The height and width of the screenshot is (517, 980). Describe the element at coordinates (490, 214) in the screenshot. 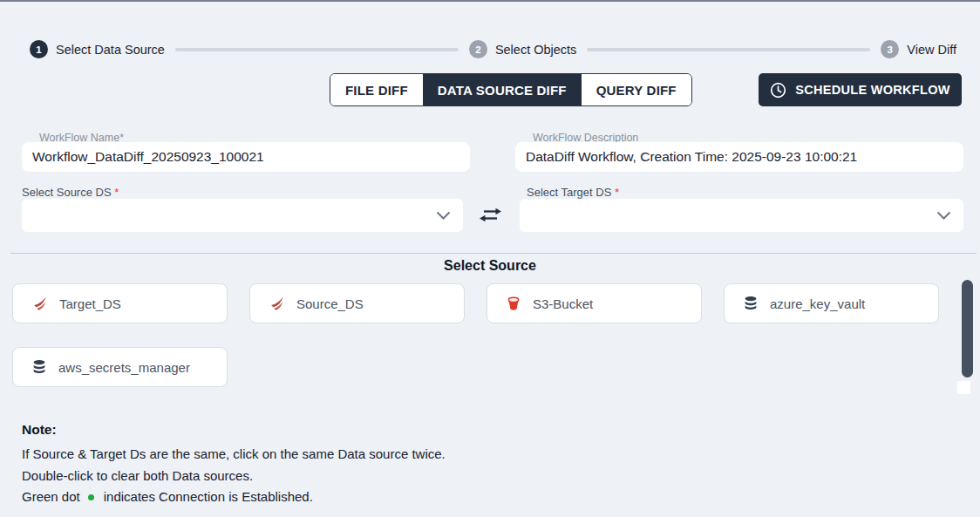

I see `swap-source-target-button` at that location.